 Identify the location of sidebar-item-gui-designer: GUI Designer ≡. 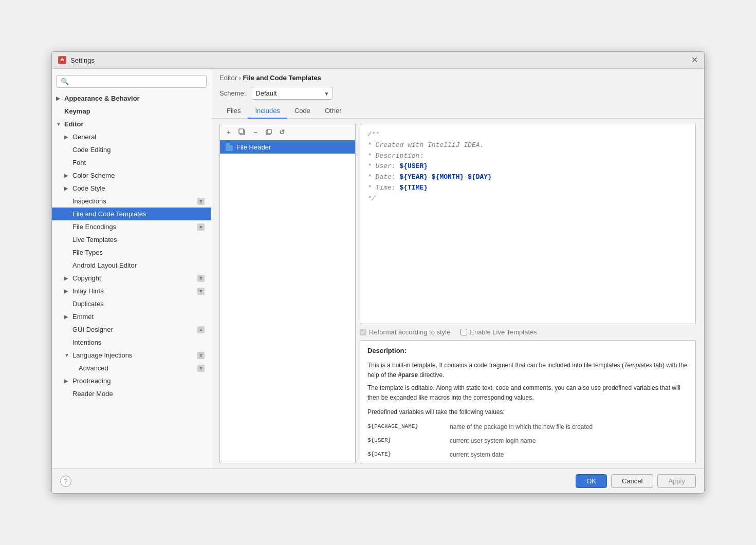
(132, 330).